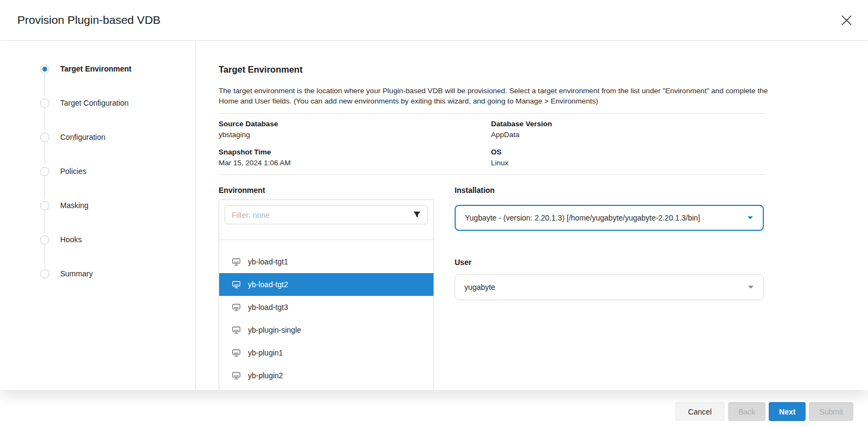  I want to click on environment-item: yb-load-tgt1, so click(327, 262).